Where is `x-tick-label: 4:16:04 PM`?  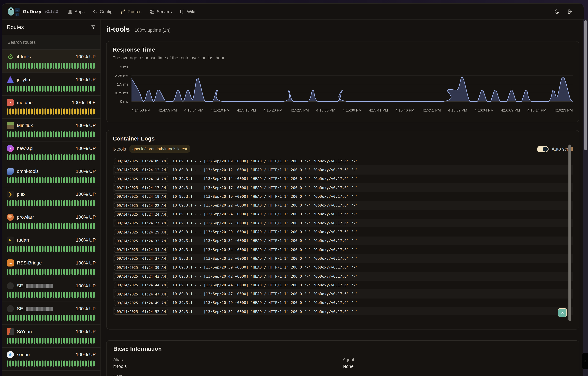 x-tick-label: 4:16:04 PM is located at coordinates (484, 110).